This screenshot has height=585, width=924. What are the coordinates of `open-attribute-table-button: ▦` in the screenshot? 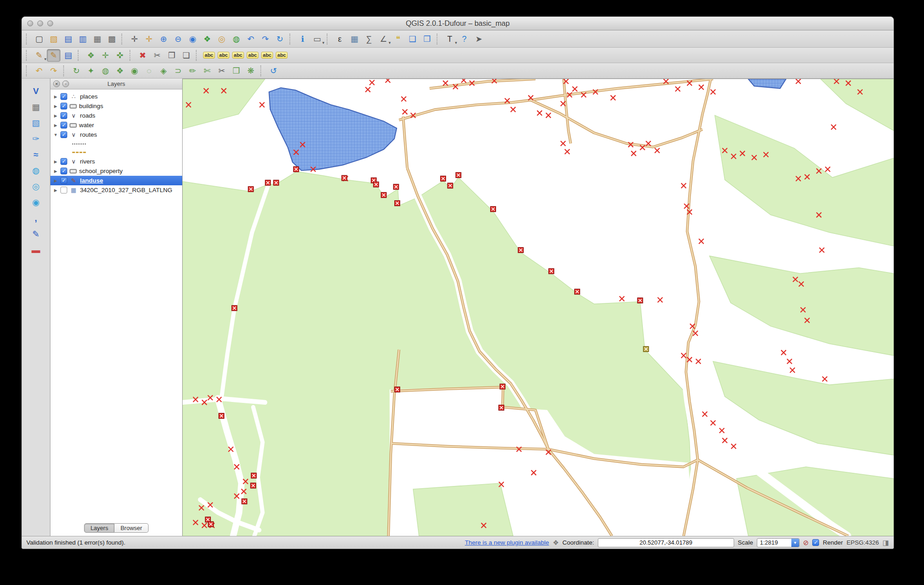 It's located at (354, 39).